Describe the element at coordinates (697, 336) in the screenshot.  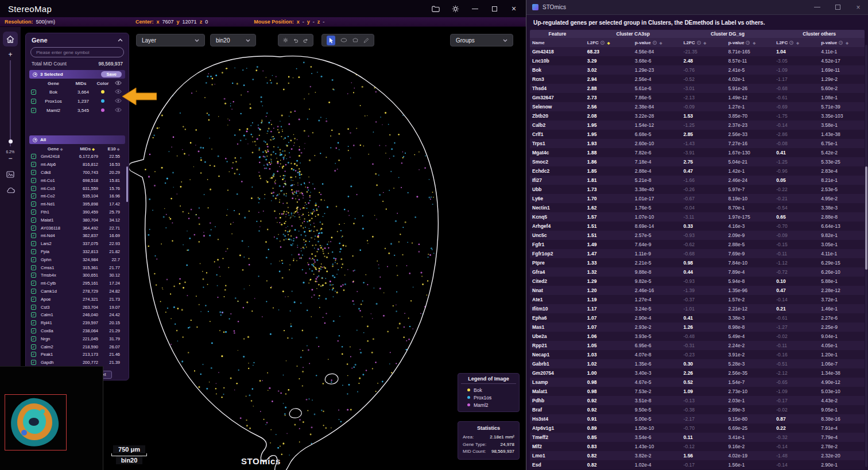
I see `de-table-row: Ube2a1.063.93e-5-0.485.49e-4-0.029.04e-1` at that location.